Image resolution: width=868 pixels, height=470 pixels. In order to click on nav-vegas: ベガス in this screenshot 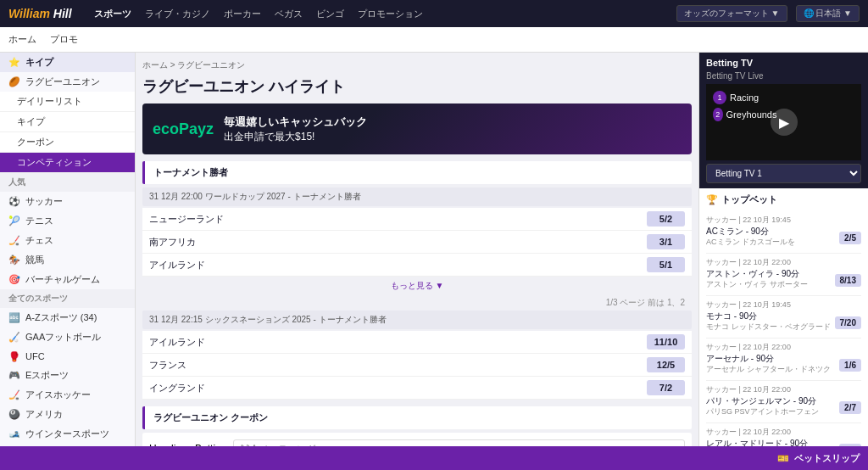, I will do `click(288, 14)`.